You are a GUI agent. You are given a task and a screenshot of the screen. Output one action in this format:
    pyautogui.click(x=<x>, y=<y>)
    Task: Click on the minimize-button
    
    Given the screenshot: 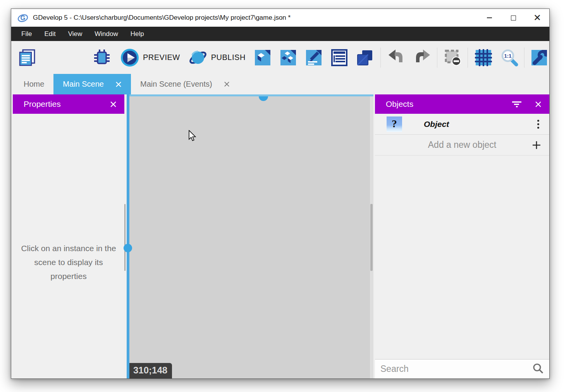 What is the action you would take?
    pyautogui.click(x=489, y=18)
    